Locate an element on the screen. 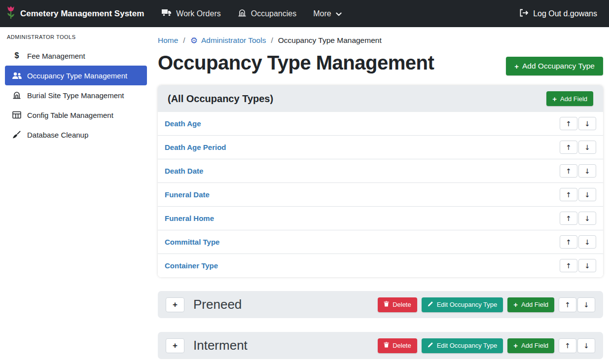 The width and height of the screenshot is (609, 364). sidebar-item-config-table-management: Config Table Management is located at coordinates (76, 115).